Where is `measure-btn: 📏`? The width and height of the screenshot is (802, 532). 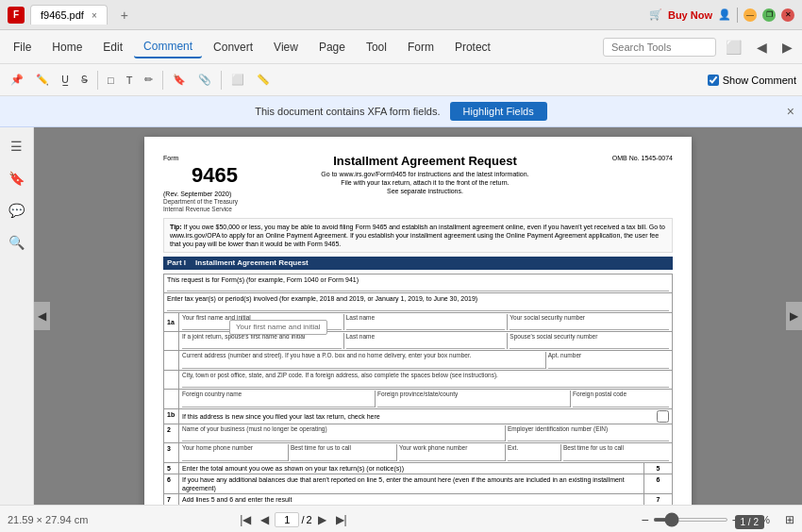
measure-btn: 📏 is located at coordinates (263, 79).